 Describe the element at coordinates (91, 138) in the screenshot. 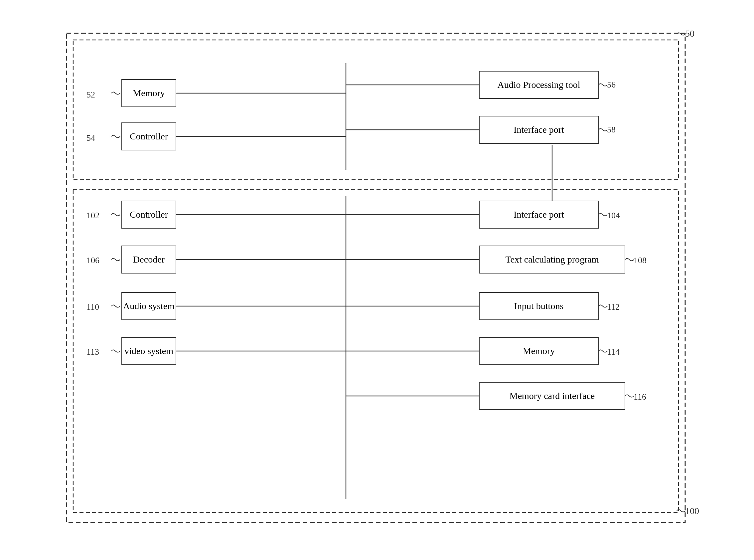

I see `ref-54: 54` at that location.